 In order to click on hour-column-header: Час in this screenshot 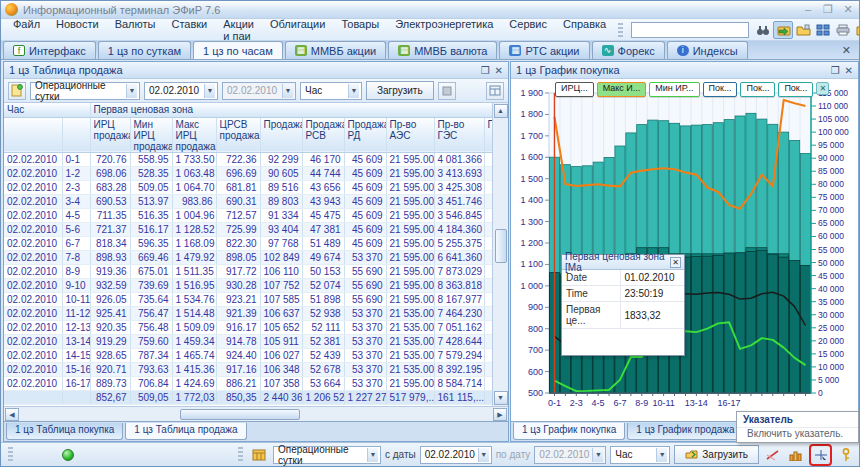, I will do `click(47, 110)`.